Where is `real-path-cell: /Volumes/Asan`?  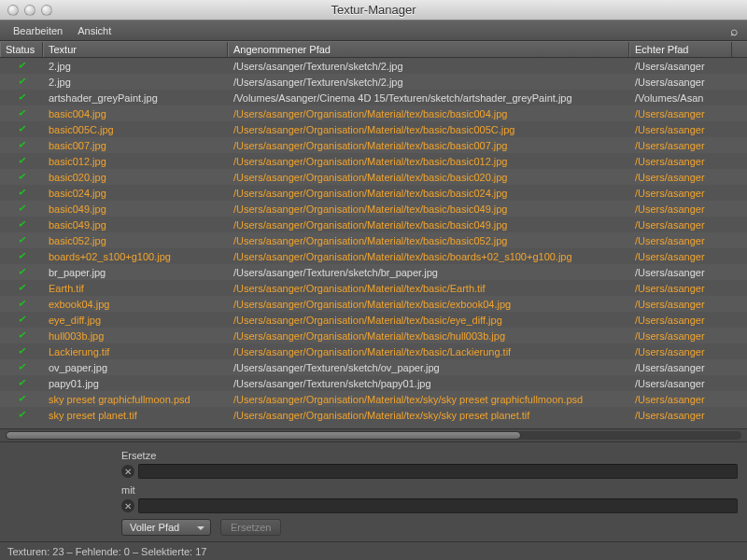 real-path-cell: /Volumes/Asan is located at coordinates (681, 98).